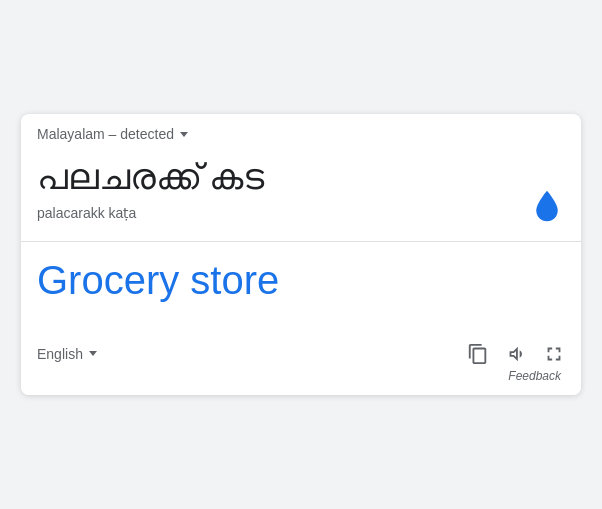  What do you see at coordinates (301, 134) in the screenshot?
I see `source-header: Malayalam – detected` at bounding box center [301, 134].